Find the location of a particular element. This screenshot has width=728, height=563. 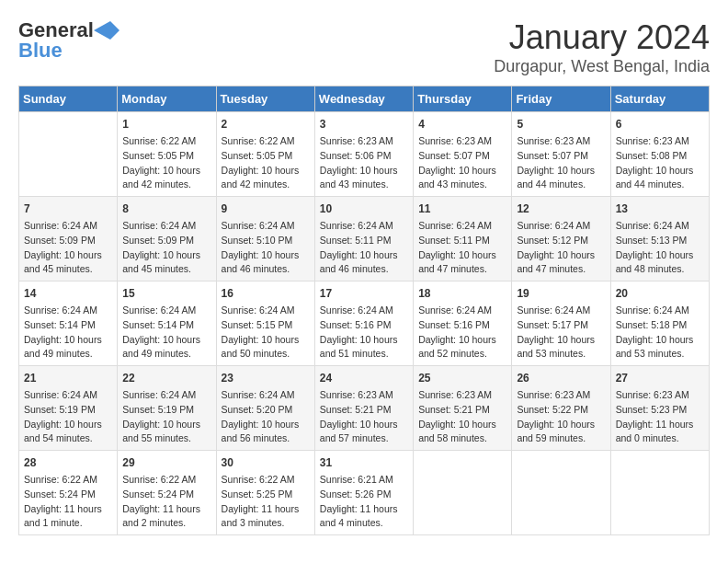

day-info: and 0 minutes. is located at coordinates (660, 439).